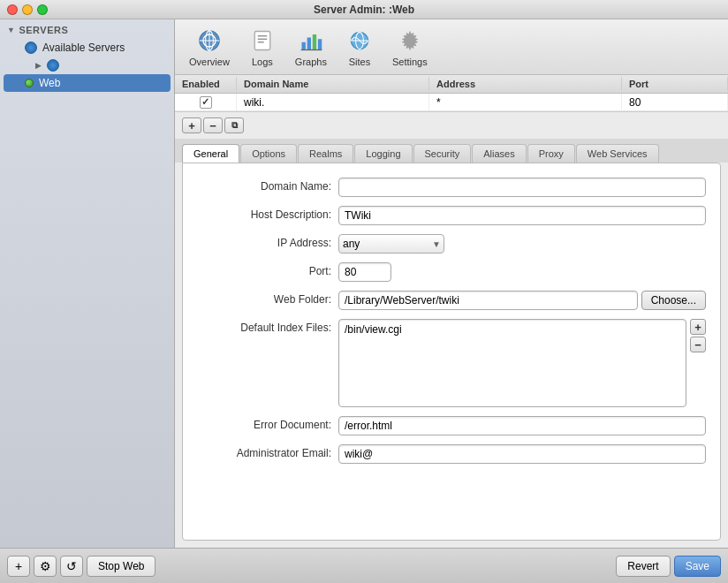 Image resolution: width=728 pixels, height=583 pixels. Describe the element at coordinates (72, 566) in the screenshot. I see `refresh-button: ↺` at that location.